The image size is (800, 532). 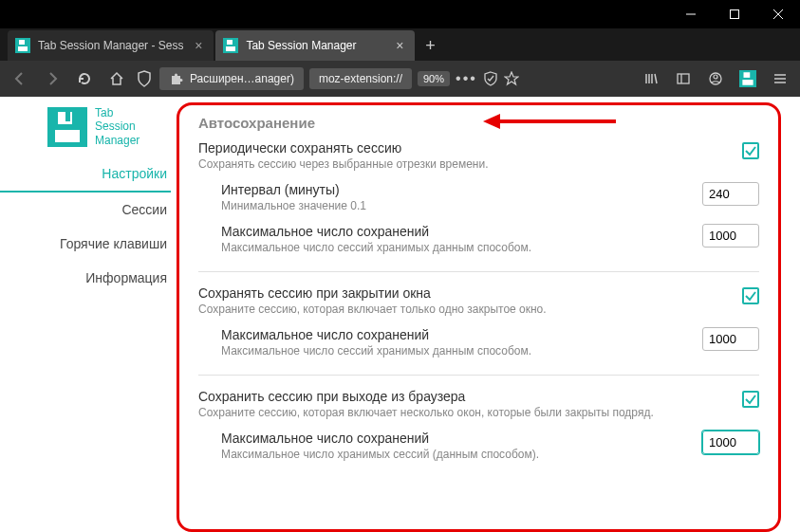 What do you see at coordinates (144, 79) in the screenshot?
I see `shield-icon` at bounding box center [144, 79].